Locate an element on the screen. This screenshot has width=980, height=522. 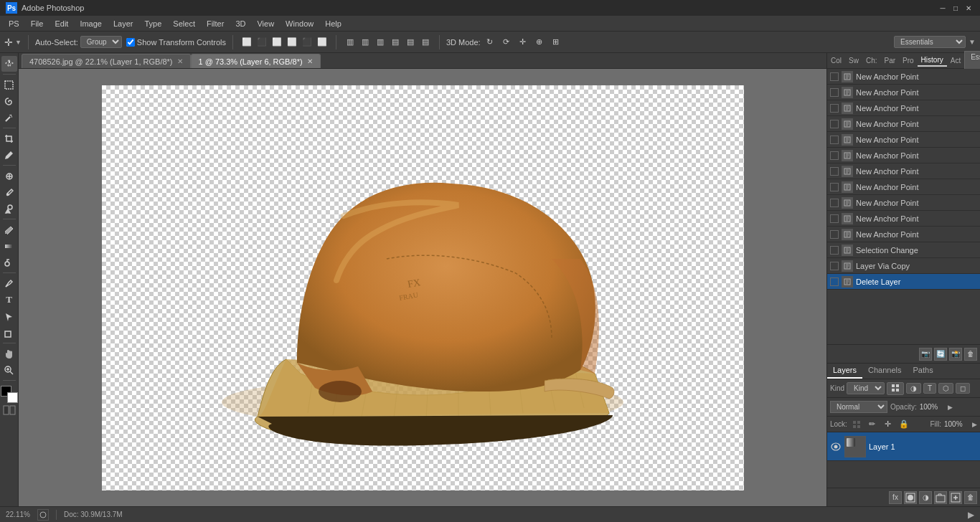
history-item-3: New Anchor Point is located at coordinates (904, 124).